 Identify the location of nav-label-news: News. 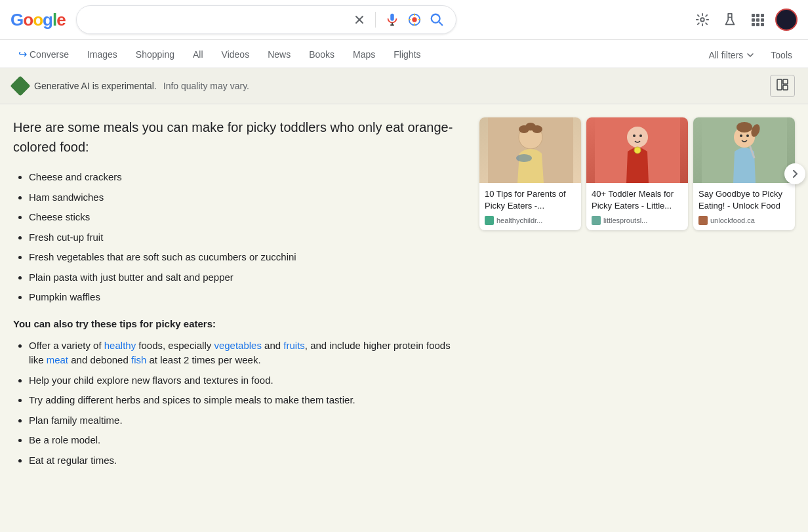
(279, 54).